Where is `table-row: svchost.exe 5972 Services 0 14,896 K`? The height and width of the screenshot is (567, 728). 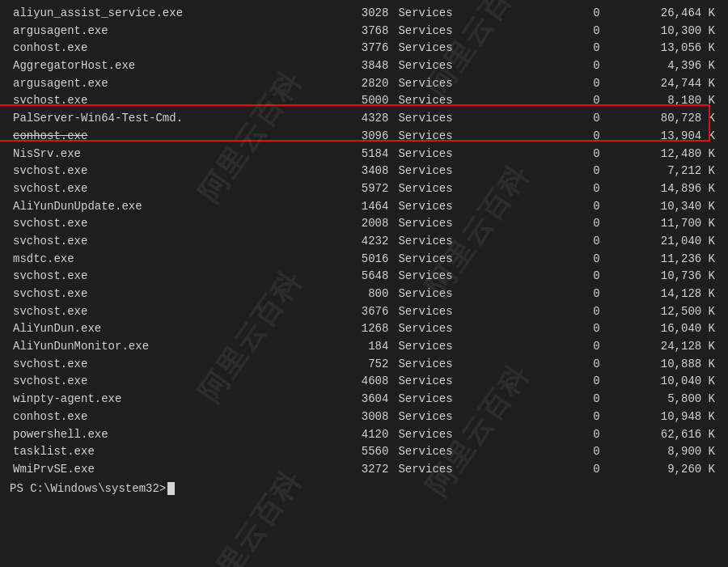
table-row: svchost.exe 5972 Services 0 14,896 K is located at coordinates (364, 189).